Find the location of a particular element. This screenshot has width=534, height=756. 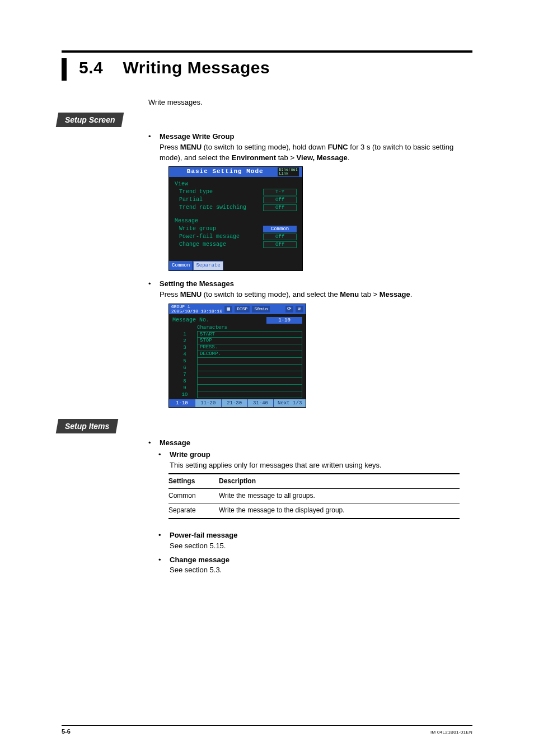

ss1-write-group-value: Common is located at coordinates (280, 229).